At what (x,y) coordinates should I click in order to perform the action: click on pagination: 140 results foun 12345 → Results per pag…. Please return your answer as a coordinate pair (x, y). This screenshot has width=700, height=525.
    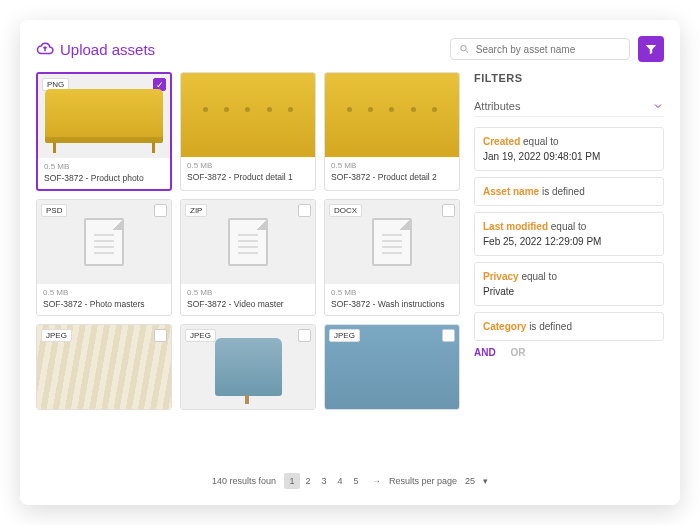
    Looking at the image, I should click on (350, 477).